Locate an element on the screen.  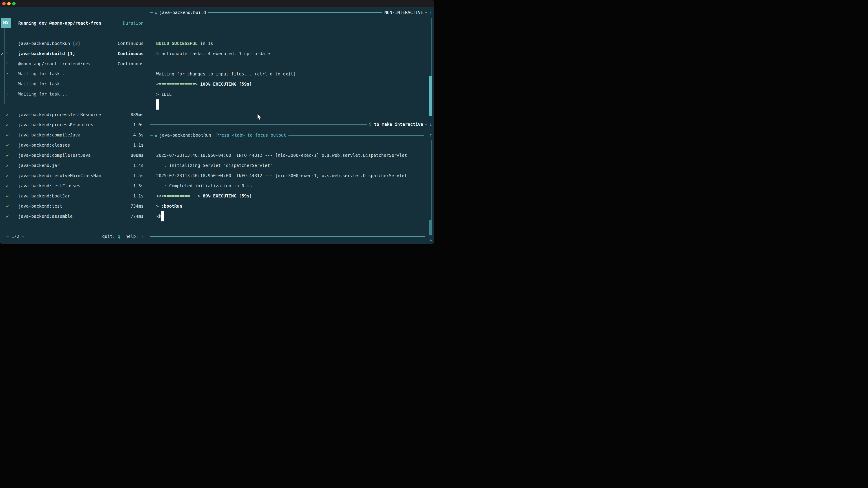
task-name: java-backend:build [1] is located at coordinates (46, 54).